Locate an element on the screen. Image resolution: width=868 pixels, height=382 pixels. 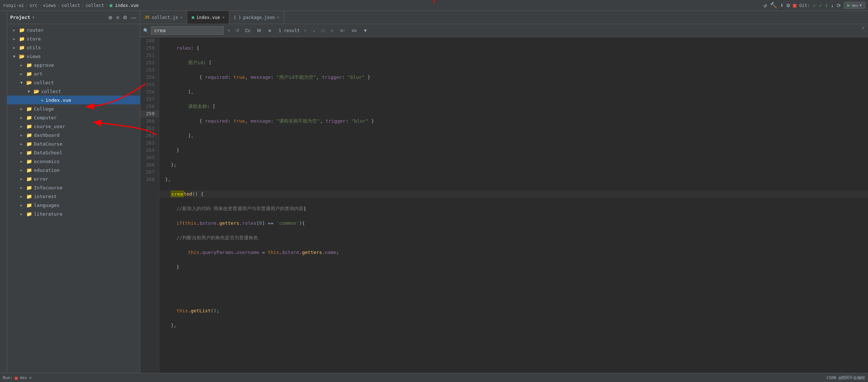
folder-open-icon: 📂 is located at coordinates (22, 56).